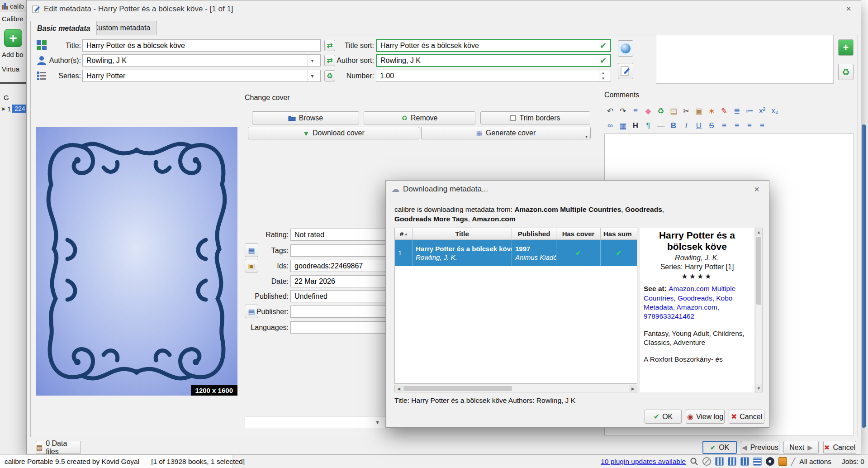  What do you see at coordinates (444, 9) in the screenshot?
I see `dialog-titlebar: Edit metadata - Harry Potter és a bölcse…` at bounding box center [444, 9].